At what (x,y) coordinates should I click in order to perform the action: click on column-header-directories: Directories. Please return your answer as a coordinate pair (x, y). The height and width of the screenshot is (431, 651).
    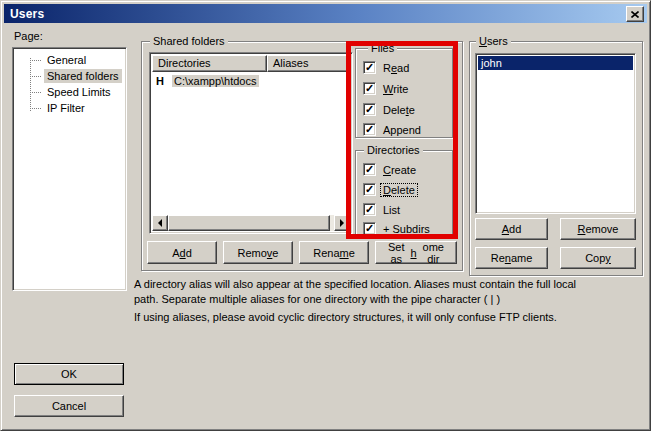
    Looking at the image, I should click on (210, 64).